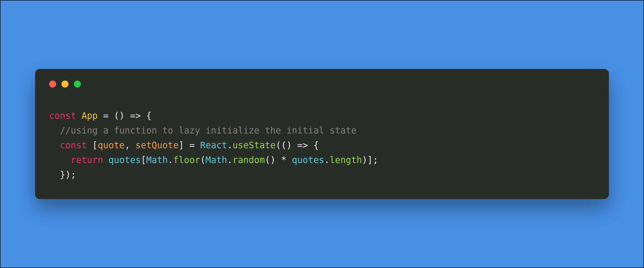 The width and height of the screenshot is (644, 268). I want to click on close-icon, so click(53, 84).